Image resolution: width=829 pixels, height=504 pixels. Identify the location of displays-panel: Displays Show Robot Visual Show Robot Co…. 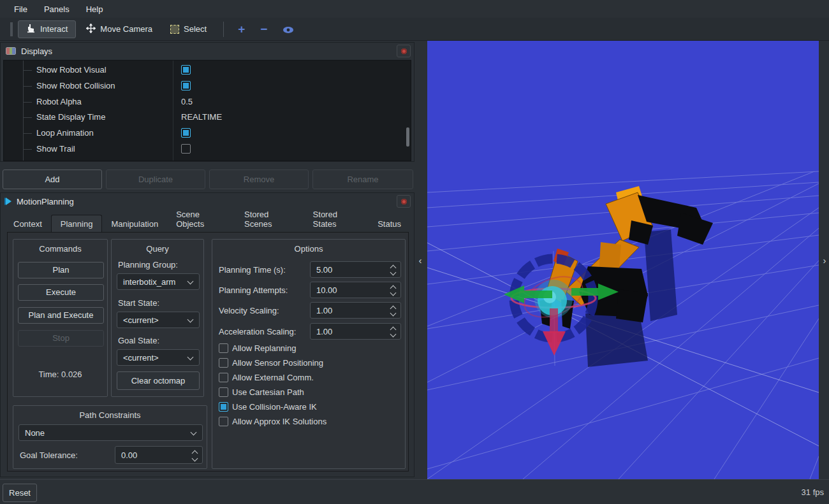
(207, 102).